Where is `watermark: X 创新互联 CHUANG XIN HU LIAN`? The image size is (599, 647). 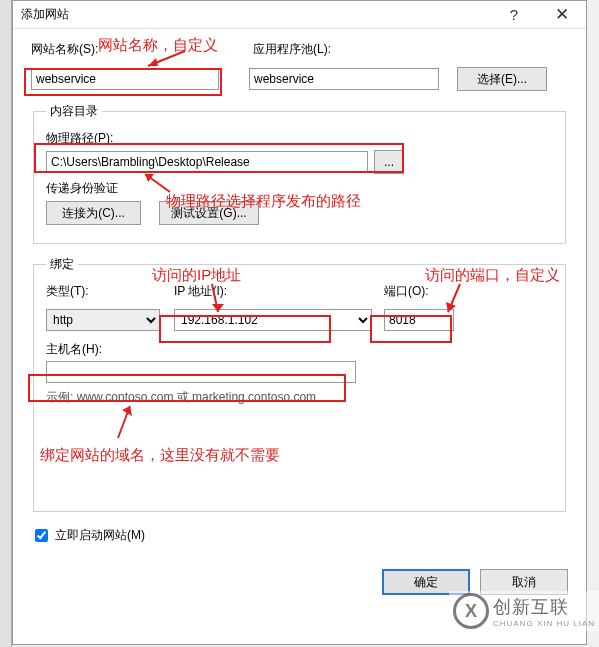
watermark: X 创新互联 CHUANG XIN HU LIAN is located at coordinates (524, 611).